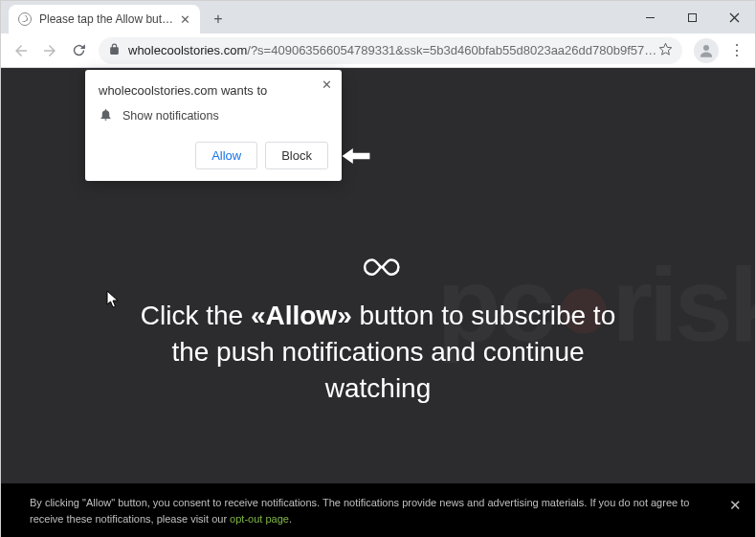  I want to click on arrow-left-icon, so click(356, 158).